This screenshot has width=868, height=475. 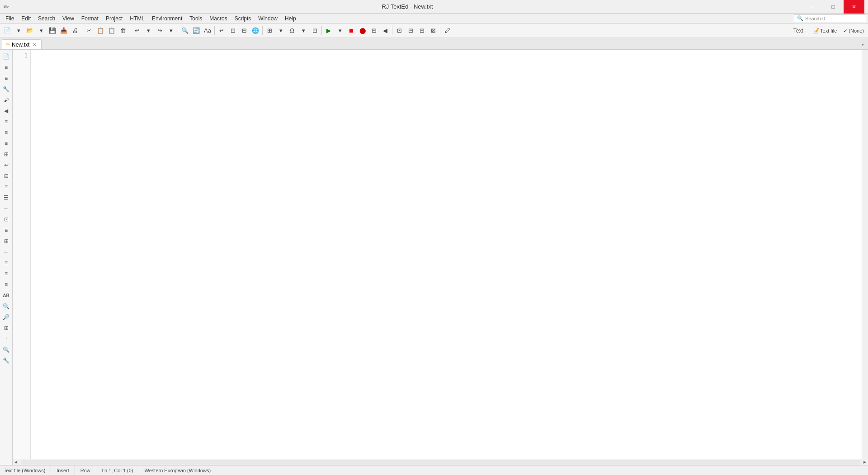 I want to click on sidebar-find-icon: 🔍, so click(x=6, y=350).